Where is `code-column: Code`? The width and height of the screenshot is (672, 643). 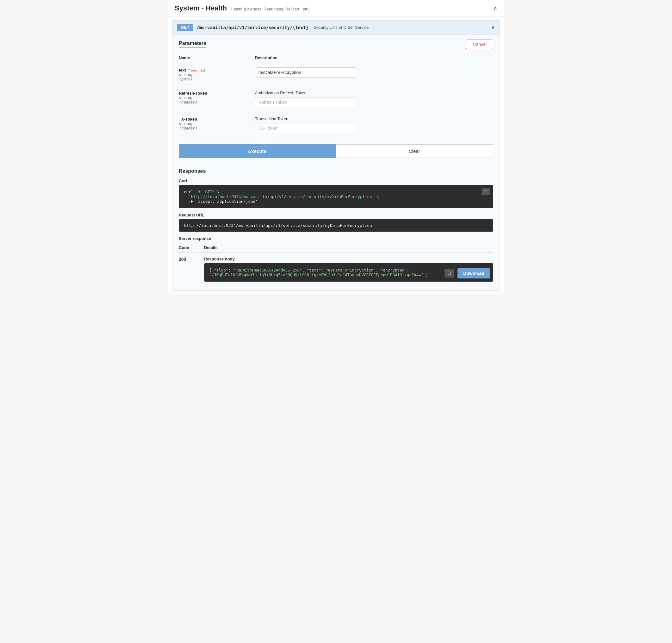 code-column: Code is located at coordinates (192, 248).